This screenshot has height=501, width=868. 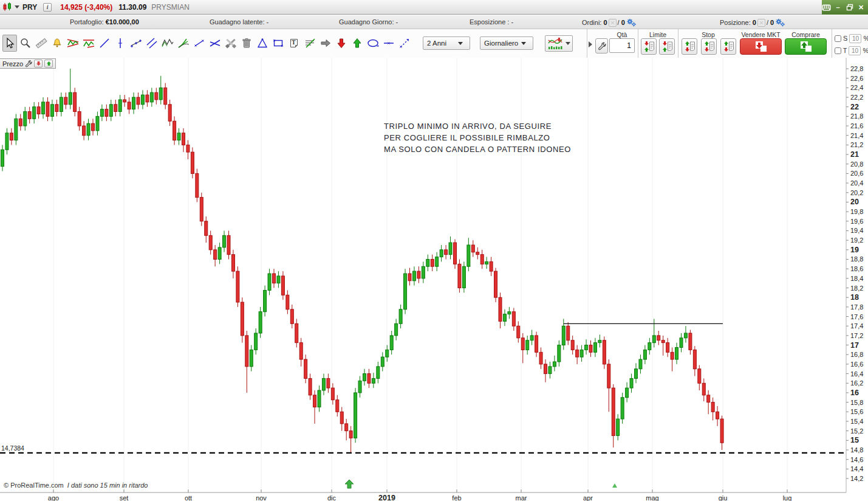 What do you see at coordinates (41, 43) in the screenshot?
I see `ruler-tool` at bounding box center [41, 43].